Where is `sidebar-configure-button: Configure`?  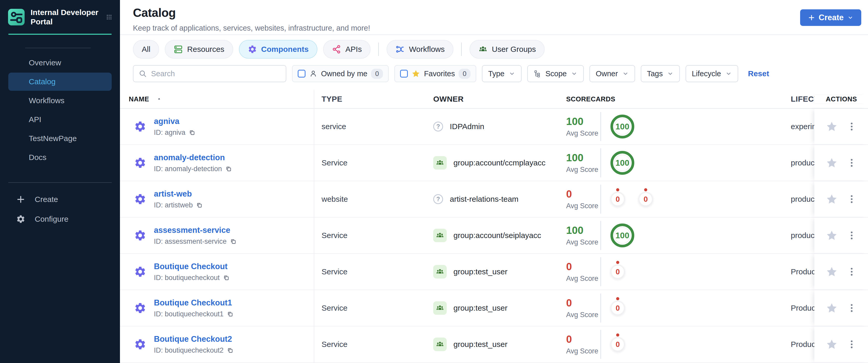
sidebar-configure-button: Configure is located at coordinates (60, 219).